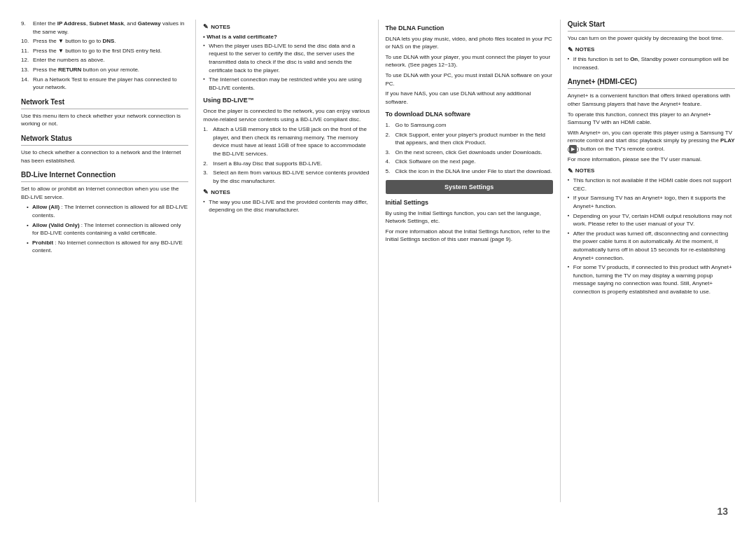  I want to click on anynet-p1: Anynet+ is a convenient function that of…, so click(651, 99).